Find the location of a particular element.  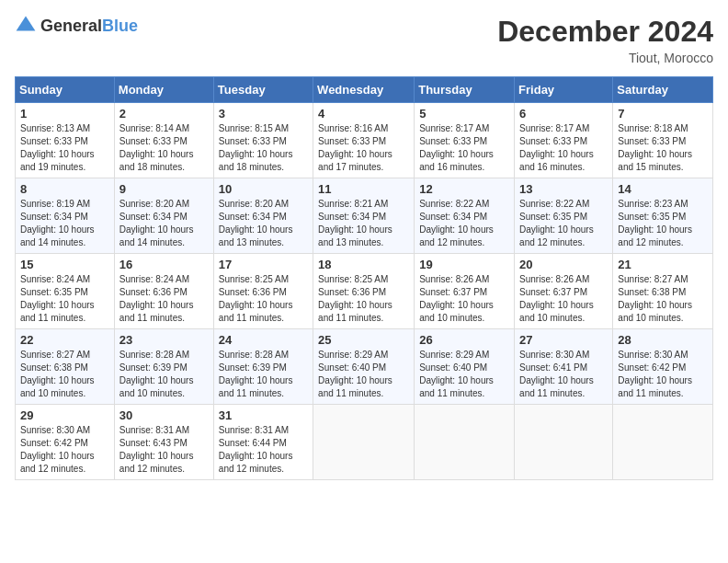

day-info: Sunrise: 8:23 AM Sunset: 6:35 PM Dayligh… is located at coordinates (663, 224).